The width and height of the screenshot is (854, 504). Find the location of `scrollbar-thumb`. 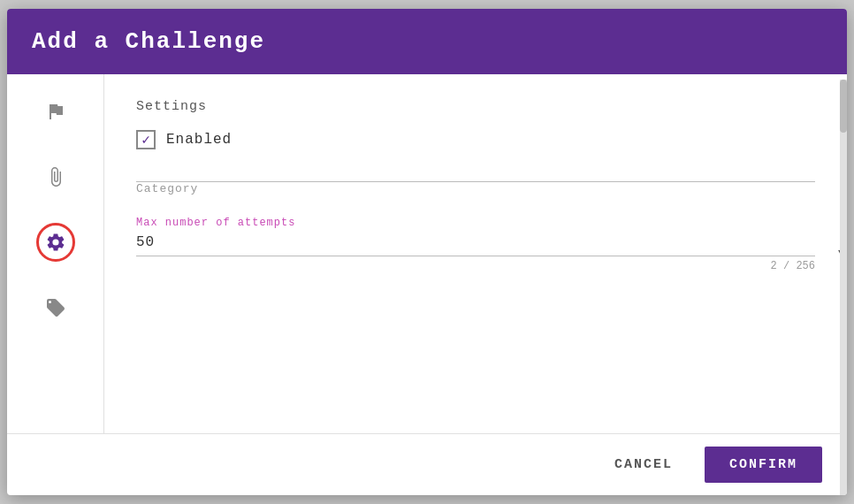

scrollbar-thumb is located at coordinates (843, 106).